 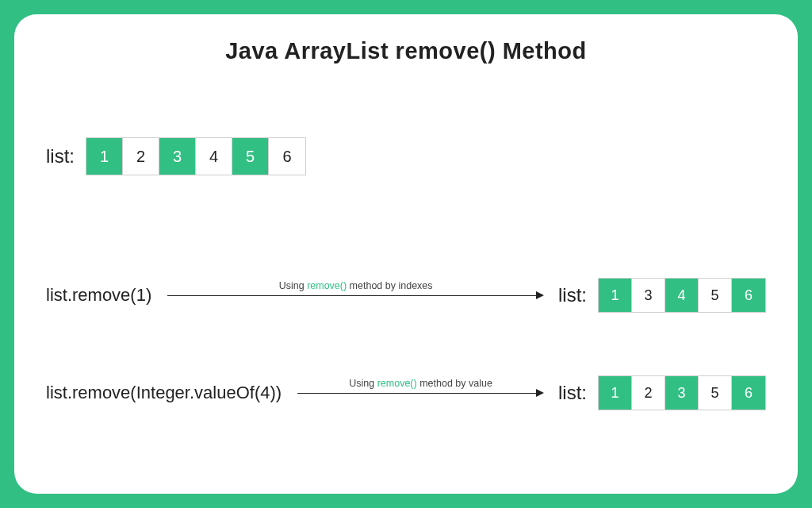 I want to click on initial-list-row: list: 1 2 3 4 5 6, so click(x=406, y=156).